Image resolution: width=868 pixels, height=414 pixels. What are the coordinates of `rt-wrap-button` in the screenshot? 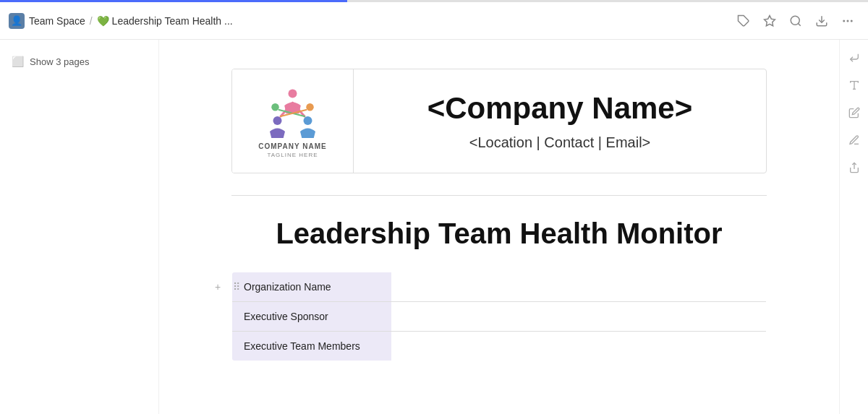 It's located at (854, 58).